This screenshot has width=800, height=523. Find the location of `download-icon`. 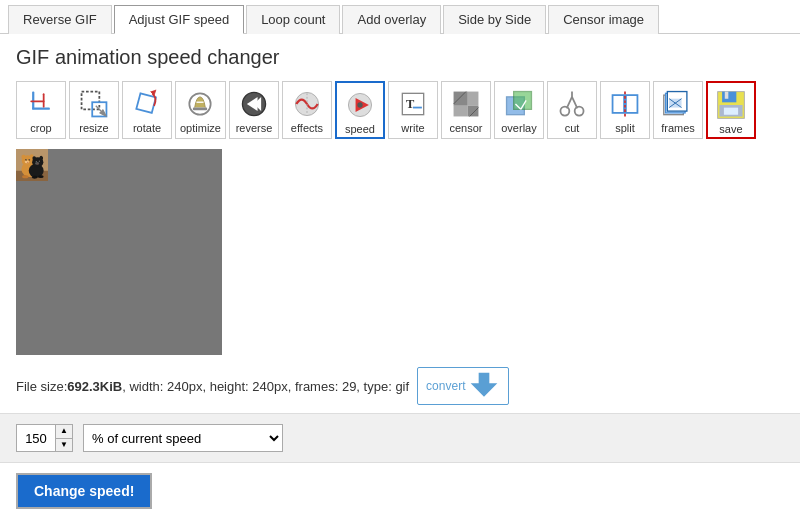

download-icon is located at coordinates (484, 386).